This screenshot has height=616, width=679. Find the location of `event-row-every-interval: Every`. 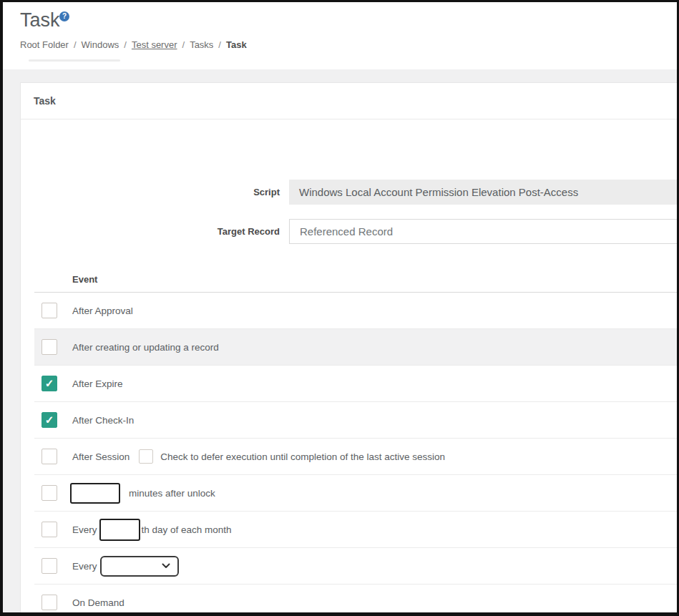

event-row-every-interval: Every is located at coordinates (356, 567).